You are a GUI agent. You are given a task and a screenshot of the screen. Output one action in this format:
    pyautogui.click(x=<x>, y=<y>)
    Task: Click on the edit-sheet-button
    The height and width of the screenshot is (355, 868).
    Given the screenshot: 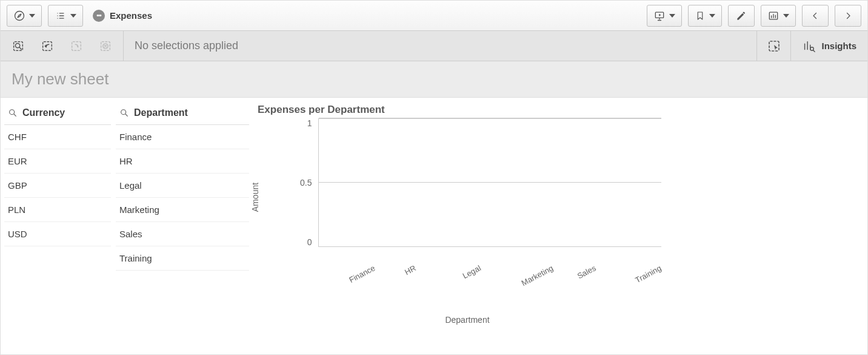 What is the action you would take?
    pyautogui.click(x=741, y=16)
    